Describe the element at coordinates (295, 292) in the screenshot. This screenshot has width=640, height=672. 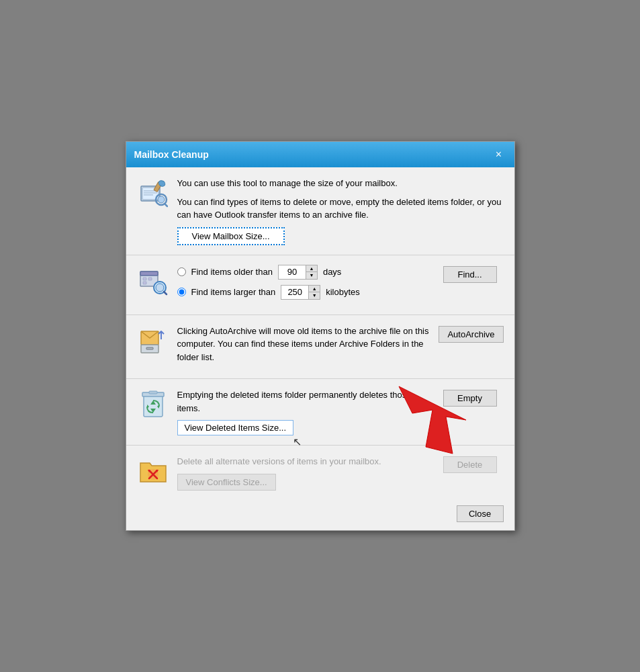
I see `larger-kb-input` at that location.